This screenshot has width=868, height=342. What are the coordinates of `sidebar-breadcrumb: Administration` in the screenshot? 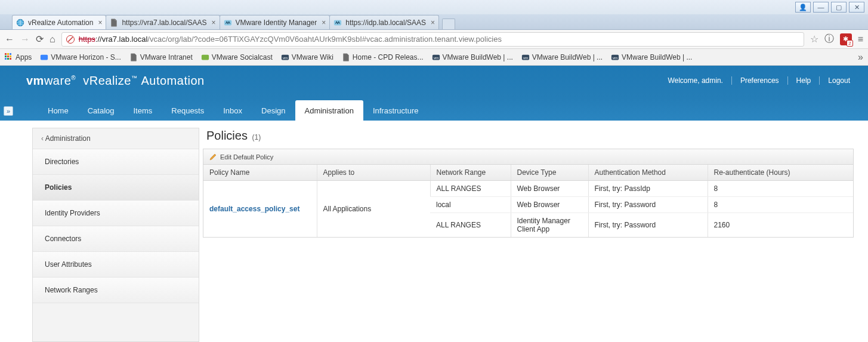 It's located at (116, 138).